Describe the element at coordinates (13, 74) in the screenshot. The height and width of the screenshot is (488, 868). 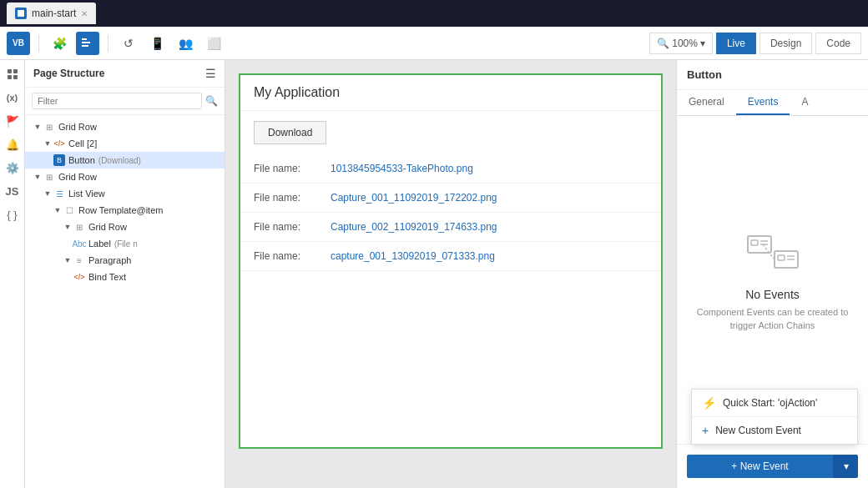
I see `sidebar-icon-components` at that location.